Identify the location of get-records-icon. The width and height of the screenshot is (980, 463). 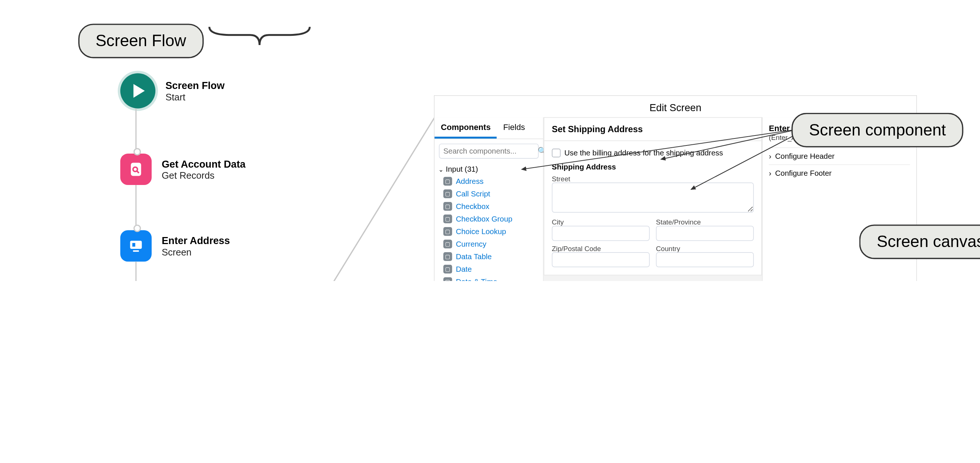
(136, 169).